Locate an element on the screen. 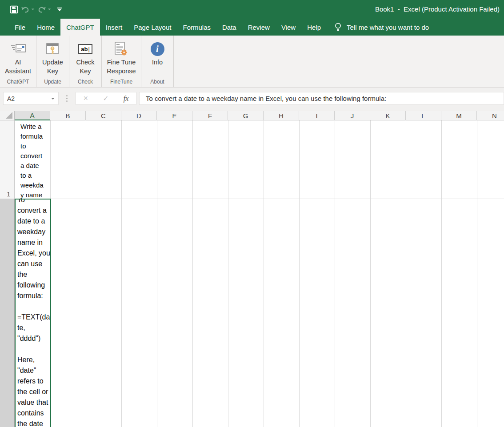  column-header-f: F is located at coordinates (210, 116).